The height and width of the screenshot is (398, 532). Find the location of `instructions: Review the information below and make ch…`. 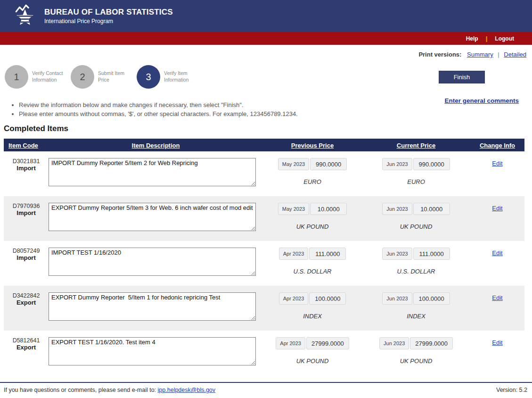

instructions: Review the information below and make ch… is located at coordinates (154, 110).